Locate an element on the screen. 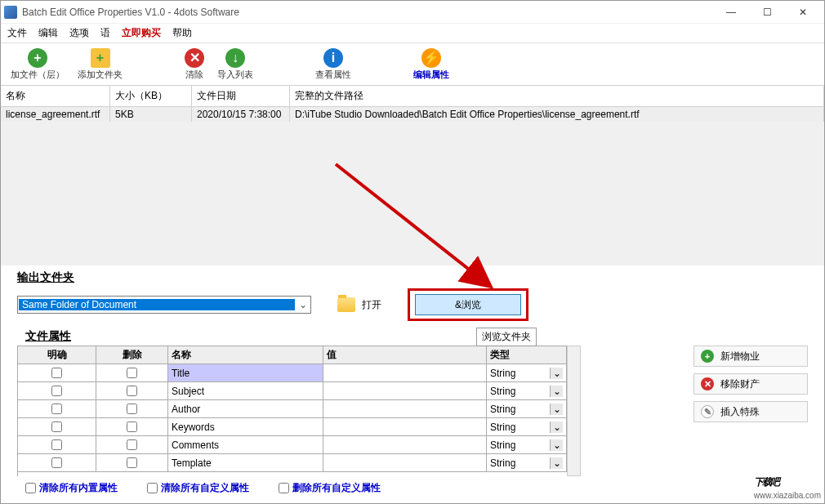 This screenshot has height=504, width=825. col-name: 名称 is located at coordinates (56, 96).